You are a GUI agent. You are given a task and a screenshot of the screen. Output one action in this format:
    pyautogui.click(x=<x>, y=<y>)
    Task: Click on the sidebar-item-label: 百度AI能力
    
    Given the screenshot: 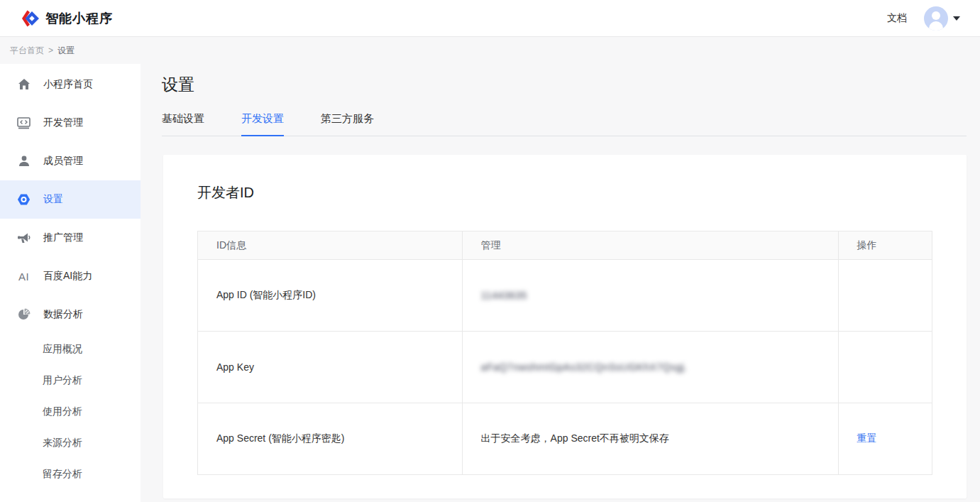 What is the action you would take?
    pyautogui.click(x=68, y=276)
    